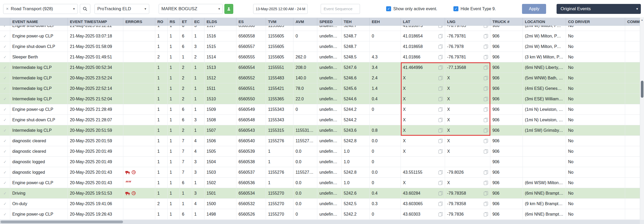 This screenshot has width=644, height=224. What do you see at coordinates (229, 9) in the screenshot?
I see `driver-action-button` at bounding box center [229, 9].